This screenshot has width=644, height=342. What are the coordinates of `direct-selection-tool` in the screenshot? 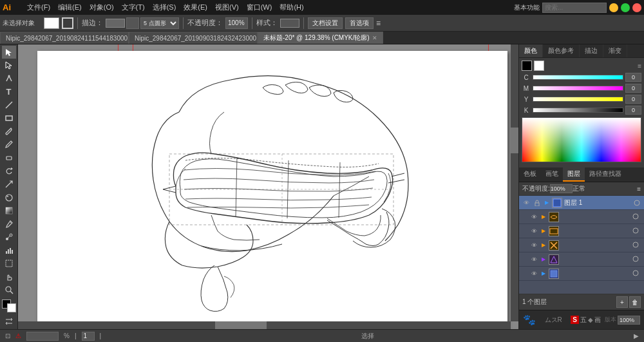 It's located at (9, 66).